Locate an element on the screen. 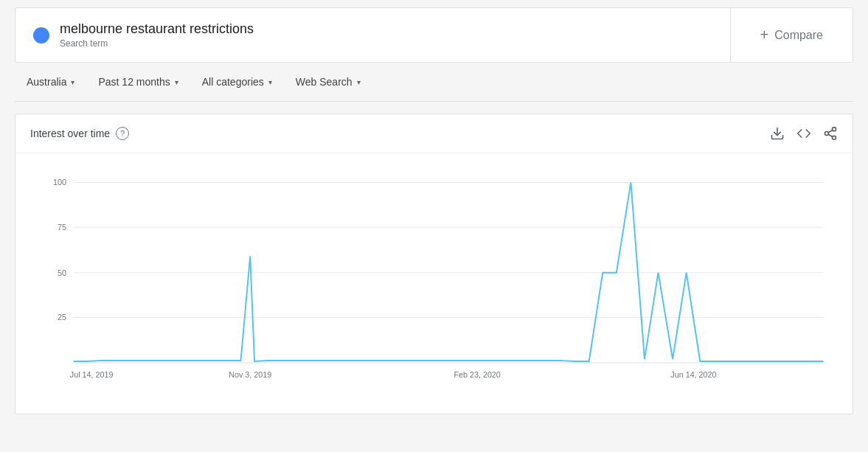  y-label-25: 25 is located at coordinates (62, 317).